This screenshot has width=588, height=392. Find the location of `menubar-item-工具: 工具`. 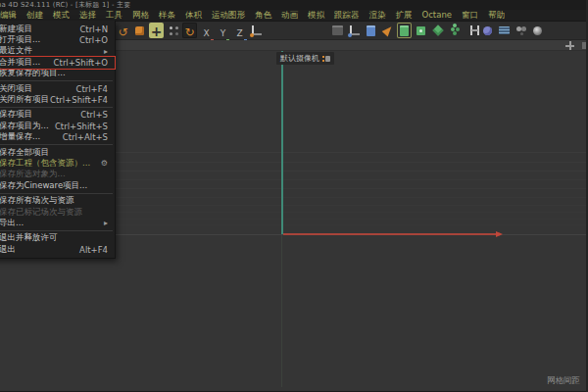

menubar-item-工具: 工具 is located at coordinates (114, 16).